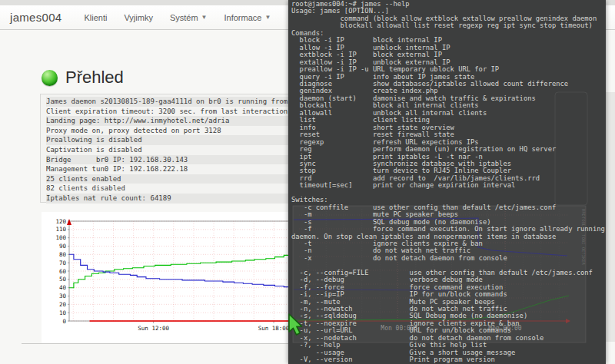 The width and height of the screenshot is (615, 364). Describe the element at coordinates (63, 313) in the screenshot. I see `svg-text: 10` at that location.